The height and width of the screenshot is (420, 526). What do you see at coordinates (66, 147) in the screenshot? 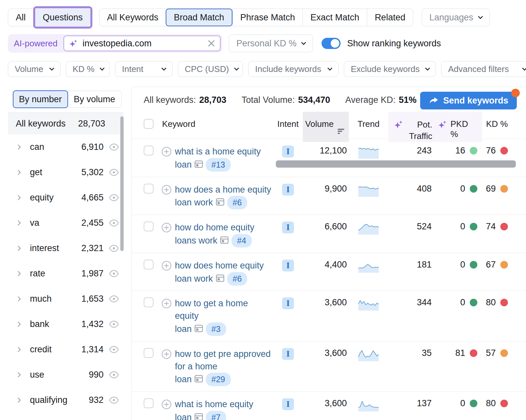
I see `keyword-group-can: can 6,910` at bounding box center [66, 147].